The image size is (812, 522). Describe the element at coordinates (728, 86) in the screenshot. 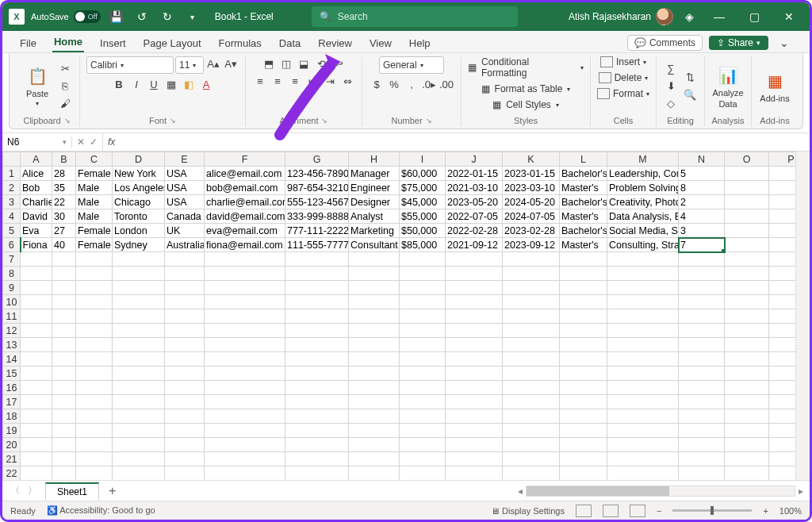

I see `analyze-data-button: 📊 Analyze Data` at that location.